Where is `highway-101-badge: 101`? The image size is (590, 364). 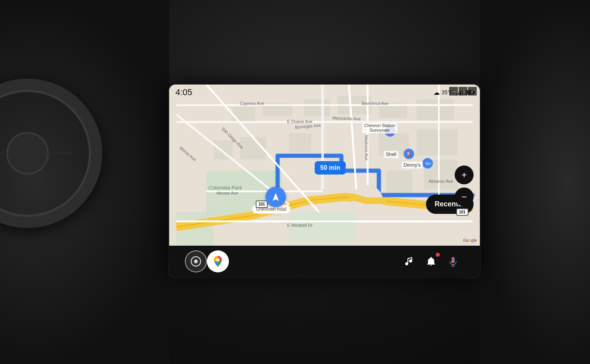 highway-101-badge: 101 is located at coordinates (262, 204).